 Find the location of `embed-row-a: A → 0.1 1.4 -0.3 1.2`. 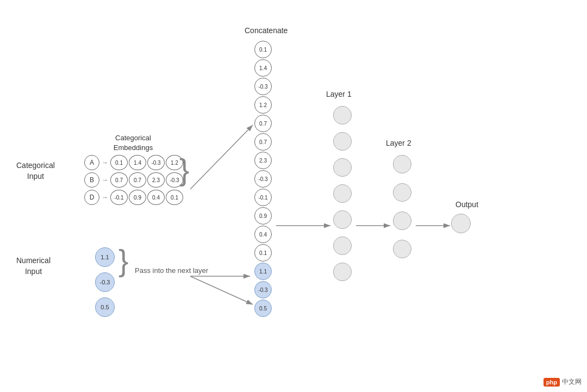

embed-row-a: A → 0.1 1.4 -0.3 1.2 is located at coordinates (134, 163).